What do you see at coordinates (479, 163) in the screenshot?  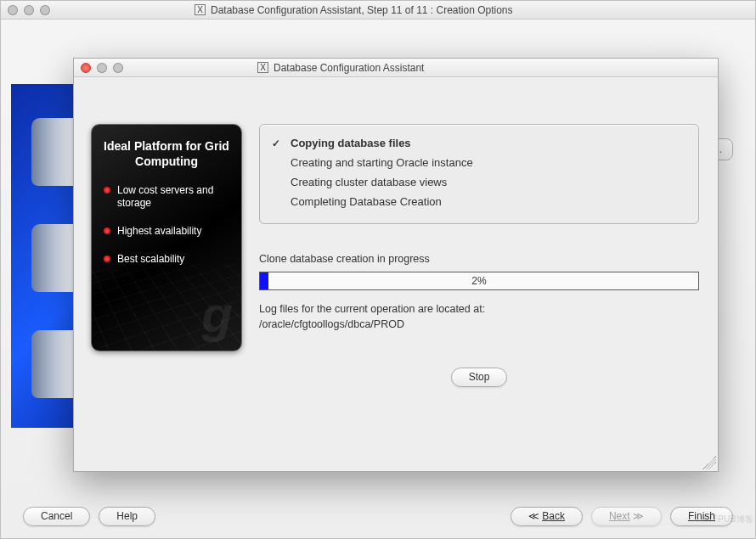 I see `step-item: ✓ Creating and starting Oracle instance` at bounding box center [479, 163].